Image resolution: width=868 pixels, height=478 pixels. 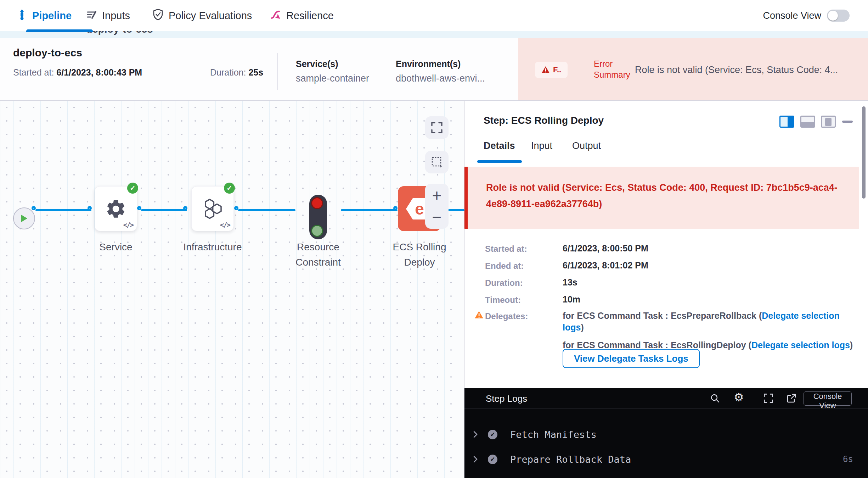 What do you see at coordinates (24, 218) in the screenshot?
I see `pipeline-start-node` at bounding box center [24, 218].